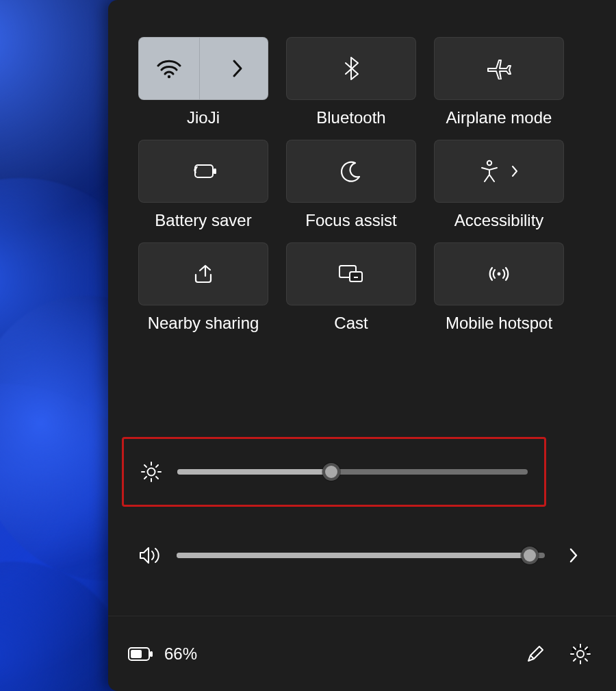  What do you see at coordinates (351, 274) in the screenshot?
I see `cast-toggle` at bounding box center [351, 274].